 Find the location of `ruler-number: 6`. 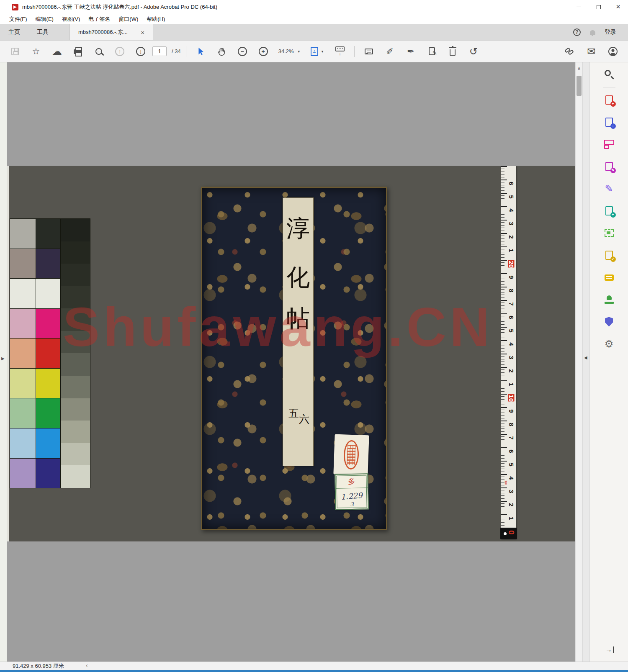

ruler-number: 6 is located at coordinates (512, 451).